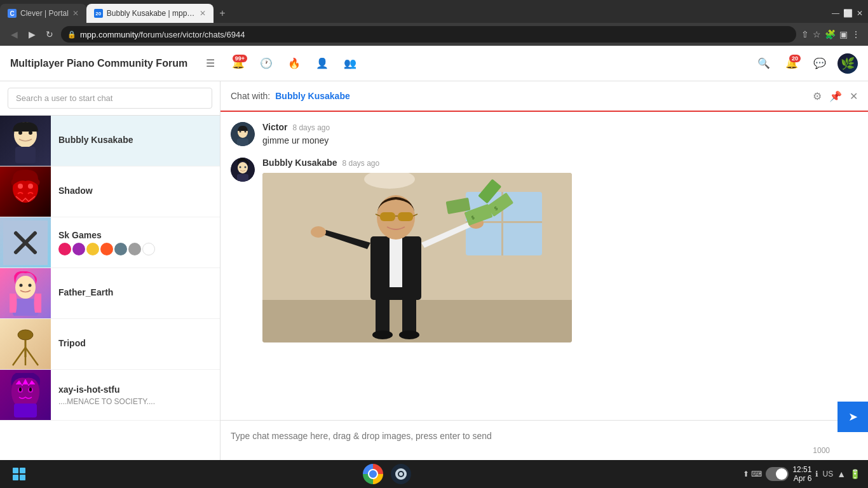 The image size is (868, 488). What do you see at coordinates (294, 64) in the screenshot?
I see `fire-icon: 🔥` at bounding box center [294, 64].